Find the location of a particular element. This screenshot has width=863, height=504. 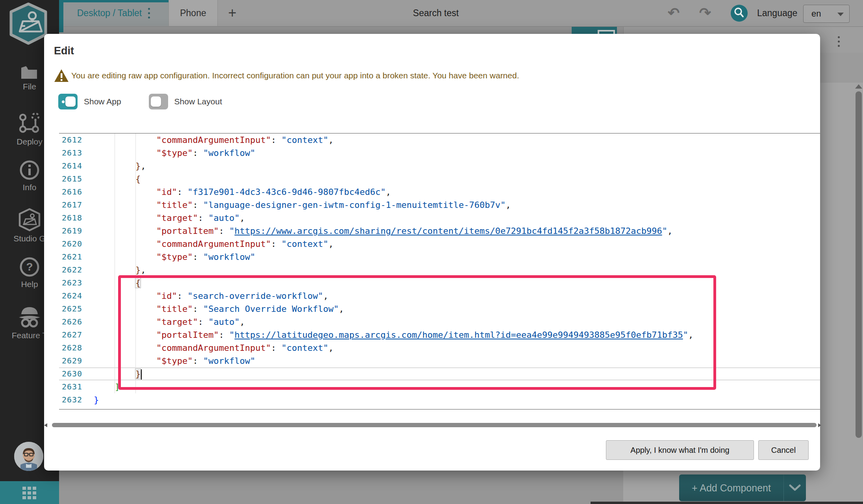

info-icon is located at coordinates (30, 170).